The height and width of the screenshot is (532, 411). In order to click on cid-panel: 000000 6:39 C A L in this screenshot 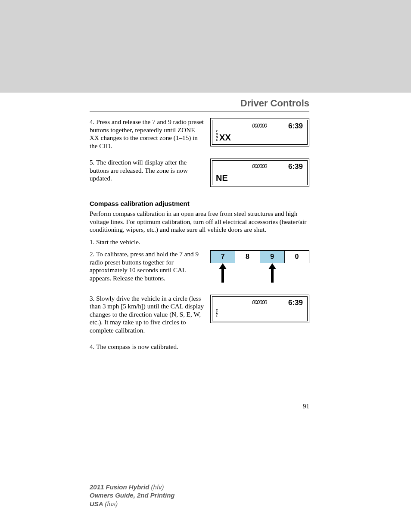, I will do `click(260, 309)`.